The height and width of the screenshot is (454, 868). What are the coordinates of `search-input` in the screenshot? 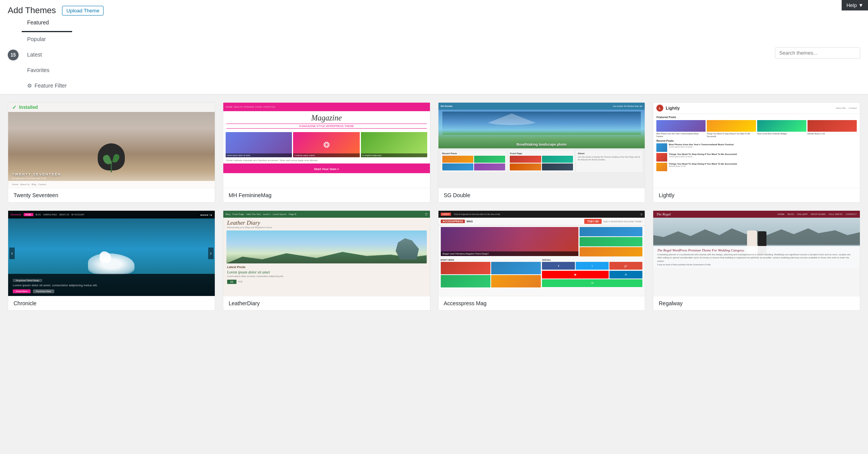 It's located at (818, 53).